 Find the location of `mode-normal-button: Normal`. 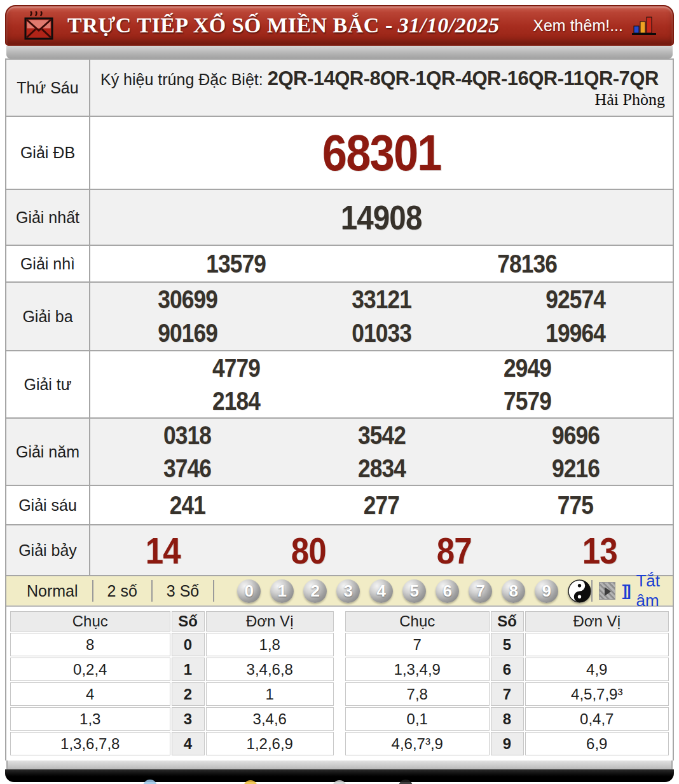

mode-normal-button: Normal is located at coordinates (57, 591).